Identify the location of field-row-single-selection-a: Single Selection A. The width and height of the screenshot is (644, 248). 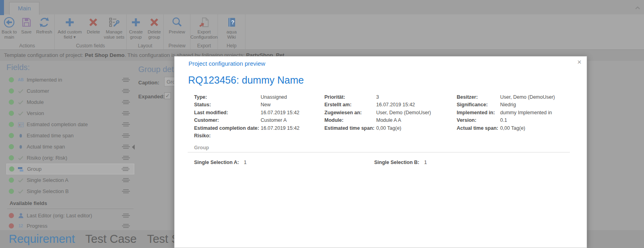
(70, 180).